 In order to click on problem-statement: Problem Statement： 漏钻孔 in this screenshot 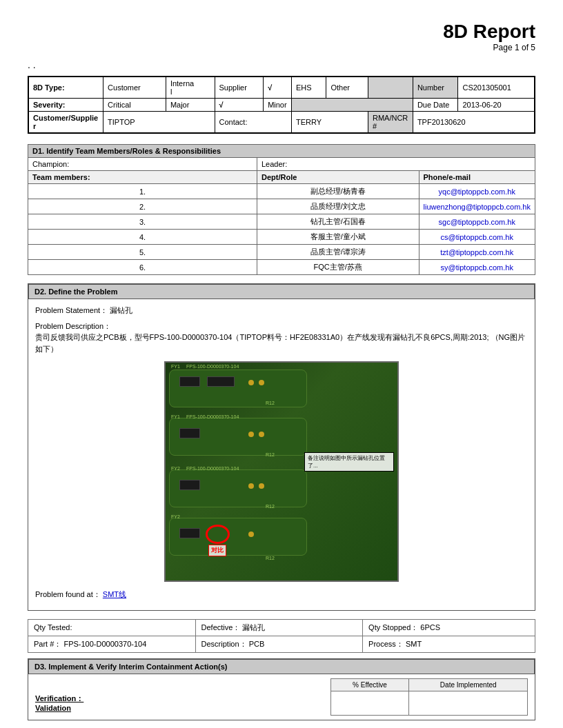, I will do `click(282, 310)`.